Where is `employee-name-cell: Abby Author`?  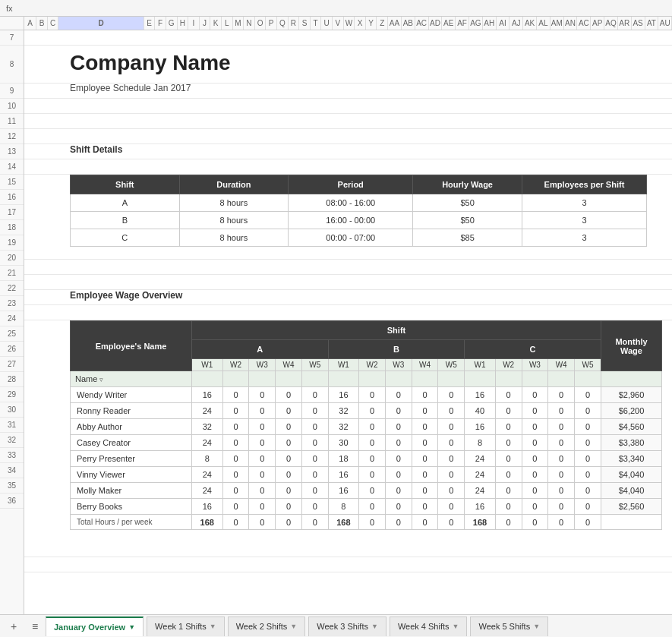 employee-name-cell: Abby Author is located at coordinates (131, 427).